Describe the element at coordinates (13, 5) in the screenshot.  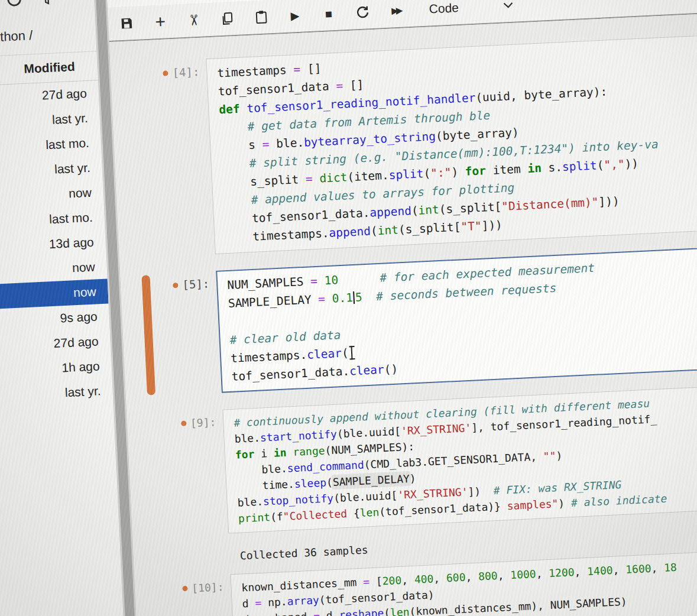
I see `refresh-icon` at that location.